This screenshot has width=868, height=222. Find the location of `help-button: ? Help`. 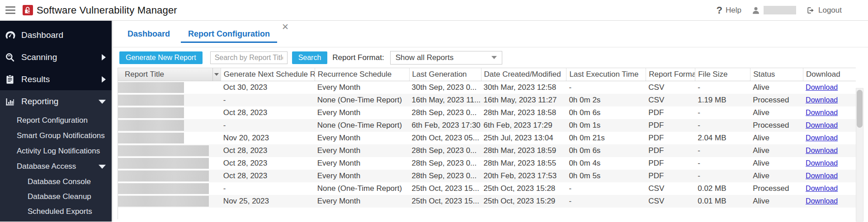

help-button: ? Help is located at coordinates (729, 10).